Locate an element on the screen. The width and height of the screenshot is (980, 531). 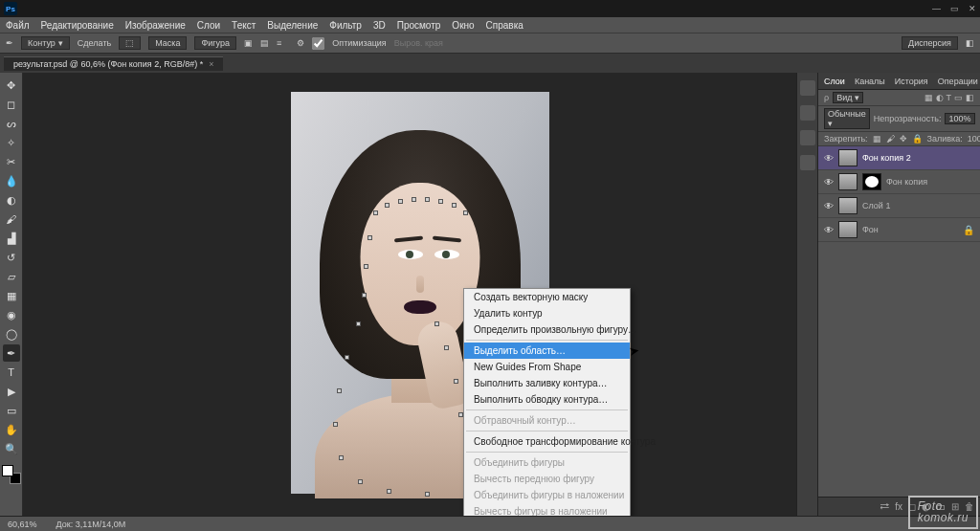
layer-thumbnail is located at coordinates (848, 206).